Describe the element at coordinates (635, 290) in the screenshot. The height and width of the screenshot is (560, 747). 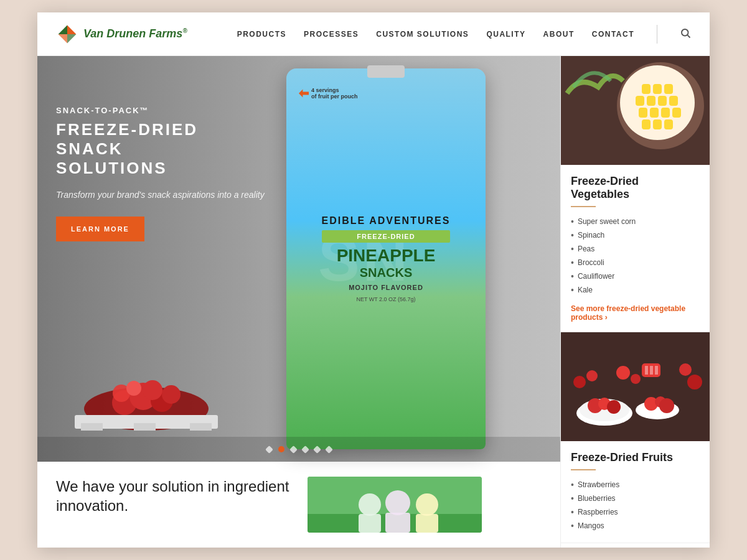
I see `veg-item-6: Kale` at that location.